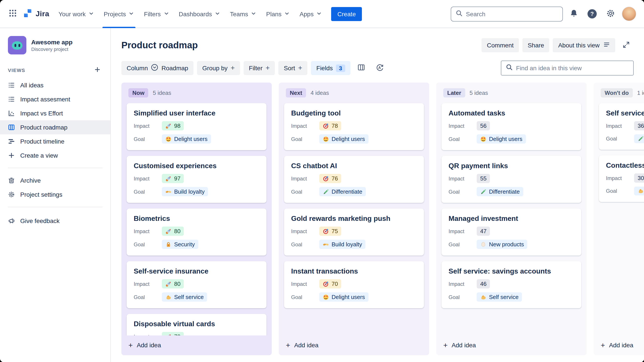 Image resolution: width=644 pixels, height=362 pixels. Describe the element at coordinates (55, 113) in the screenshot. I see `sidebar-item-impact-vs-effort: Impact vs Effort` at that location.